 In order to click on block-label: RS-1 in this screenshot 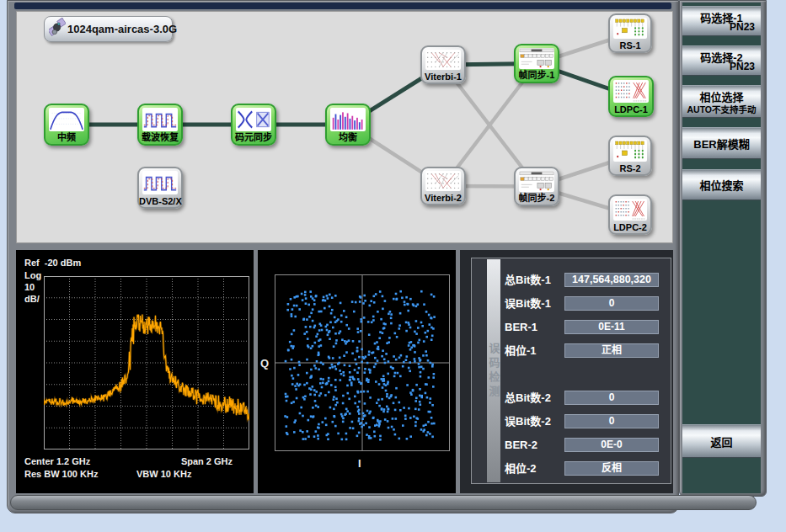, I will do `click(630, 45)`.